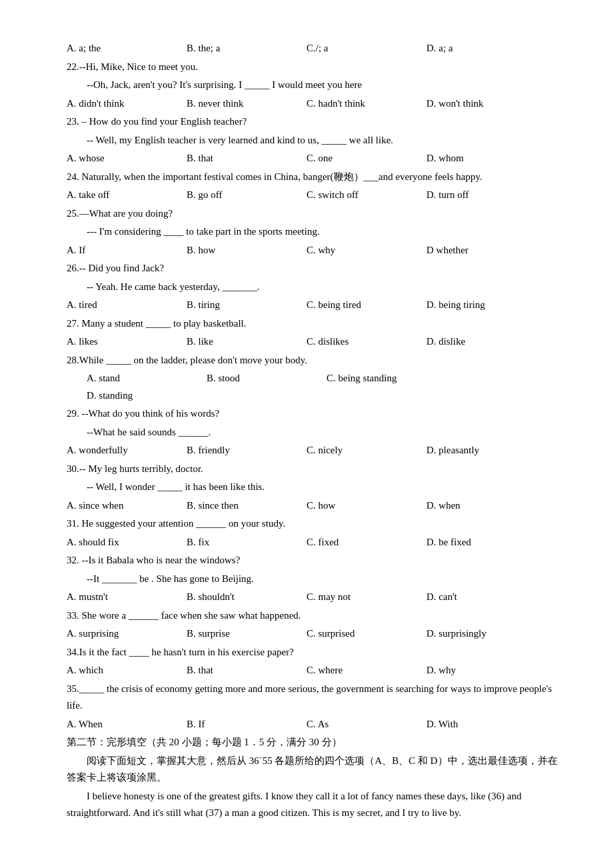 The width and height of the screenshot is (613, 868). What do you see at coordinates (247, 251) in the screenshot?
I see `option-11-1: B. how` at bounding box center [247, 251].